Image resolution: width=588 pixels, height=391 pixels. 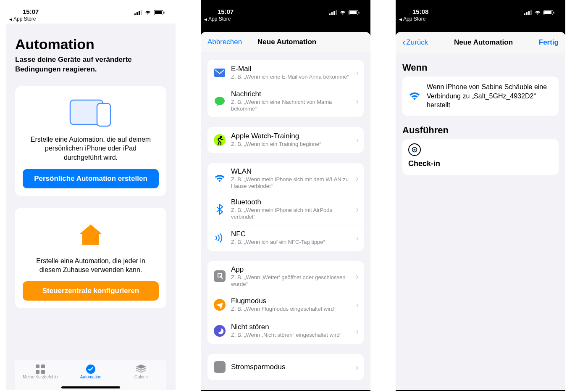 What do you see at coordinates (286, 277) in the screenshot?
I see `trigger-app: AppZ. B. „Wenn ‚Wetter‘ geöffnet oder ge…` at bounding box center [286, 277].